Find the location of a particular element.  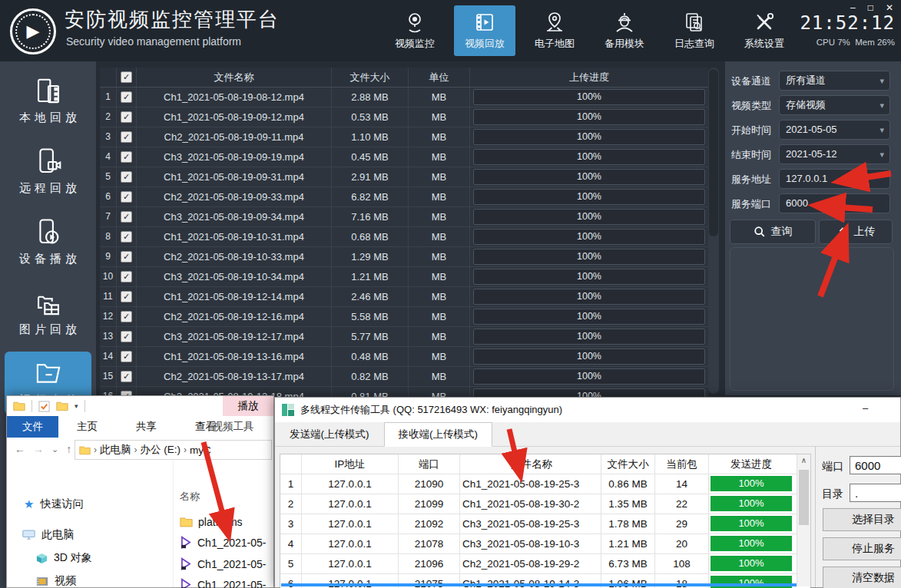

header-ip: IP地址 is located at coordinates (350, 464).